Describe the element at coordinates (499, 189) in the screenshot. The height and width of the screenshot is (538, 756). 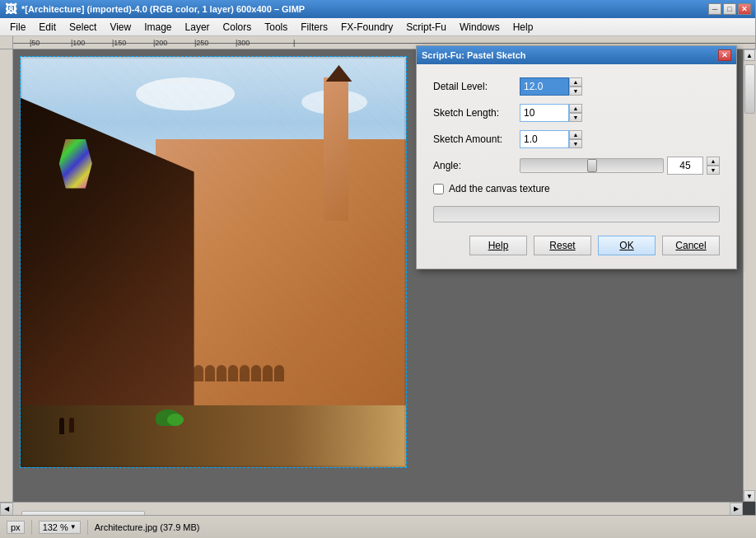
I see `canvas-texture-label: Add the canvas texture` at that location.